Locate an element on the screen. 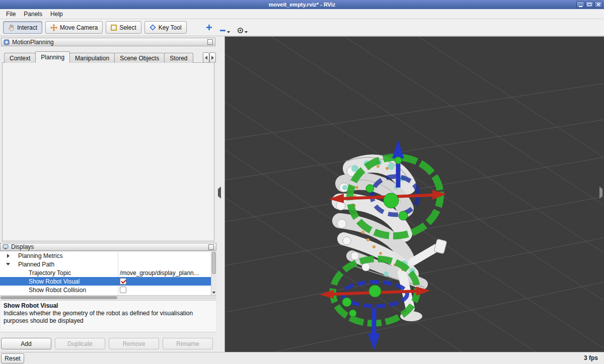  zoom-out-button is located at coordinates (224, 27).